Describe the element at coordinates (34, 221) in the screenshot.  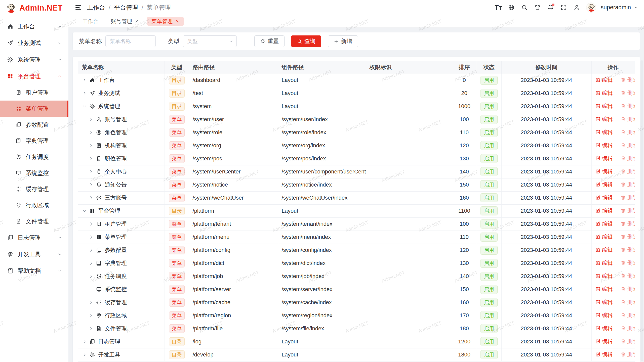
I see `sidebar-item-文件管理: 文件管理` at that location.